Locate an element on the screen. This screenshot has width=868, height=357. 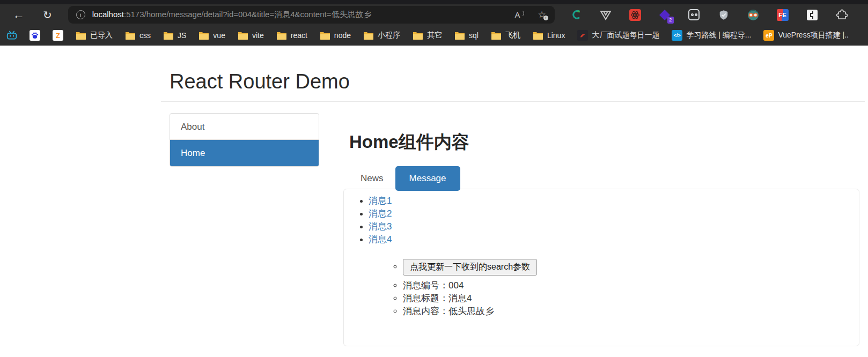
bookmark-folder-other: 其它 is located at coordinates (427, 35).